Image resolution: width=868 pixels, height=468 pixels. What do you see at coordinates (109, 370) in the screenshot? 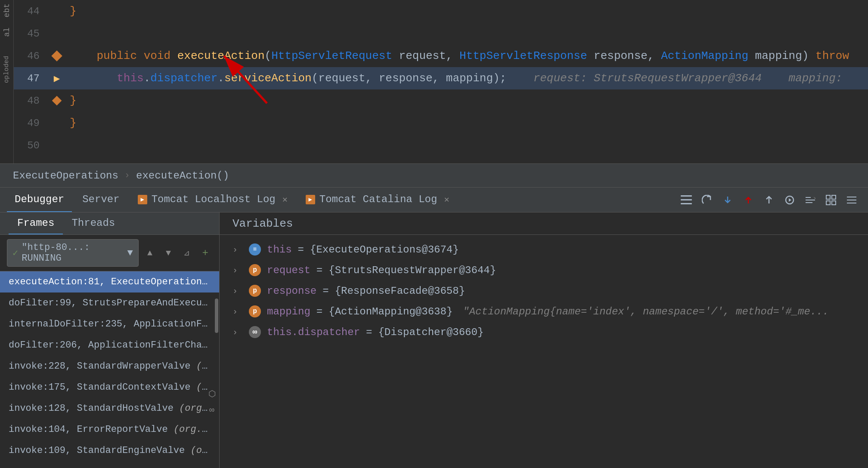
I see `frames-list: executeAction:81, ExecuteOperations (o d…` at bounding box center [109, 370].